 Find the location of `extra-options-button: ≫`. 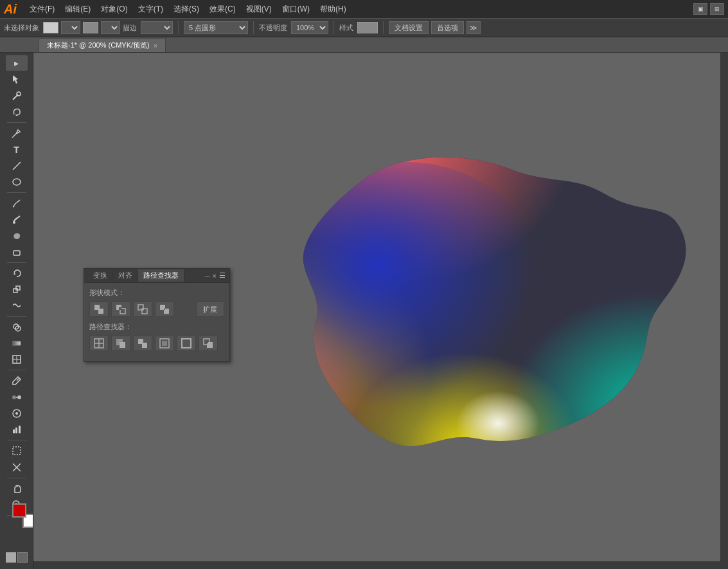

extra-options-button: ≫ is located at coordinates (474, 28).